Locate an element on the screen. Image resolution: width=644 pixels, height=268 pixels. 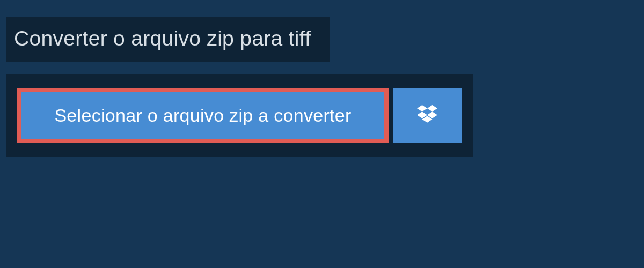
dropbox-icon is located at coordinates (427, 116).